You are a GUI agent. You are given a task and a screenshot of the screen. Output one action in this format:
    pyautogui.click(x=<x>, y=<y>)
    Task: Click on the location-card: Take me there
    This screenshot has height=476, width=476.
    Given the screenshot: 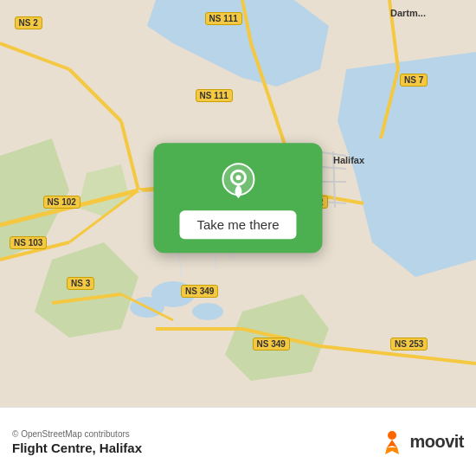 What is the action you would take?
    pyautogui.click(x=237, y=197)
    